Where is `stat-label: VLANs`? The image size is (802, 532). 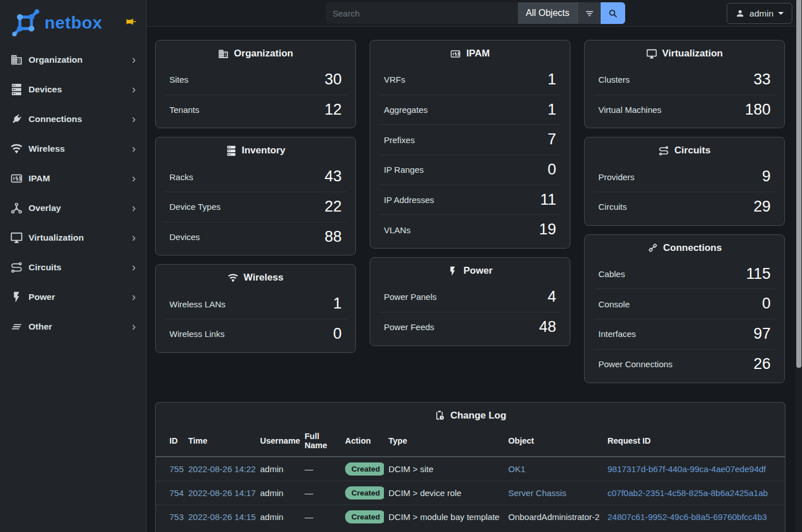
stat-label: VLANs is located at coordinates (397, 230).